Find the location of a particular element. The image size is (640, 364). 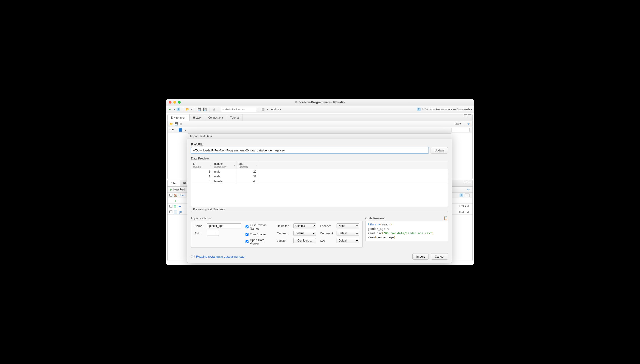

delimiter-select: Comma is located at coordinates (305, 226).